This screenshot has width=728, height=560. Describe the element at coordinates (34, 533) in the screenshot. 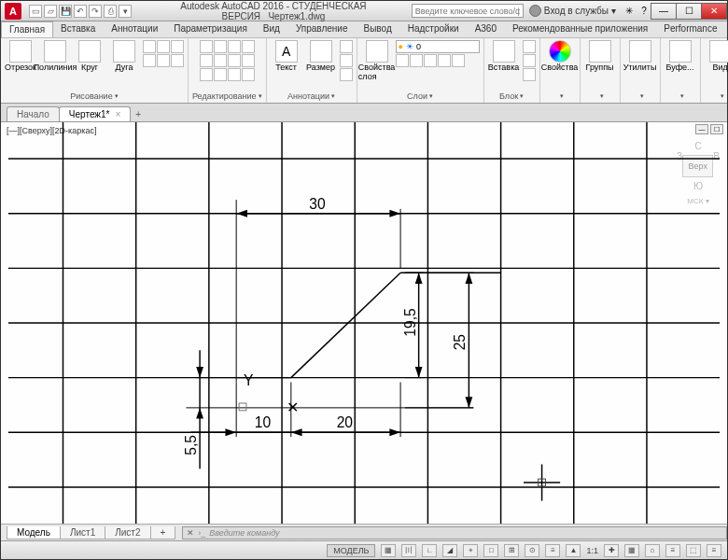

I see `layout-tab-model: Модель` at that location.